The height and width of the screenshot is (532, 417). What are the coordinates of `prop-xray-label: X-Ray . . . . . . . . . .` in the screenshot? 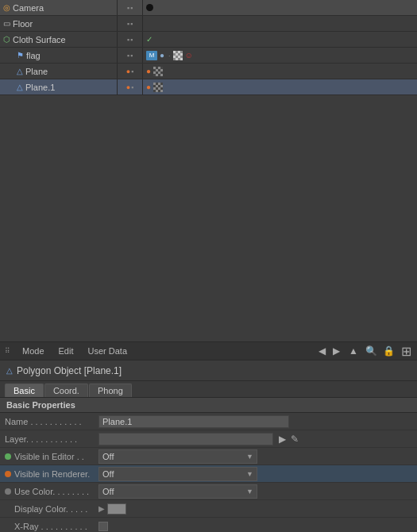 It's located at (52, 526).